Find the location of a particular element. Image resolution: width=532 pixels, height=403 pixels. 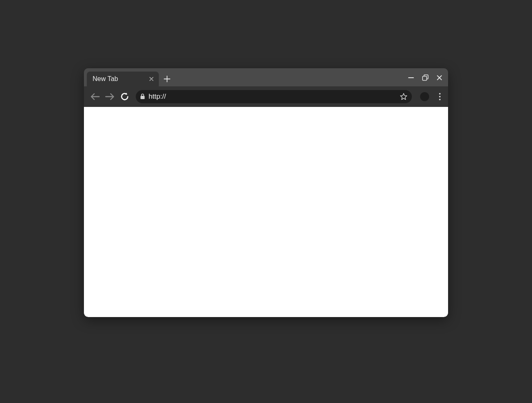

browser-tab: New Tab is located at coordinates (123, 79).